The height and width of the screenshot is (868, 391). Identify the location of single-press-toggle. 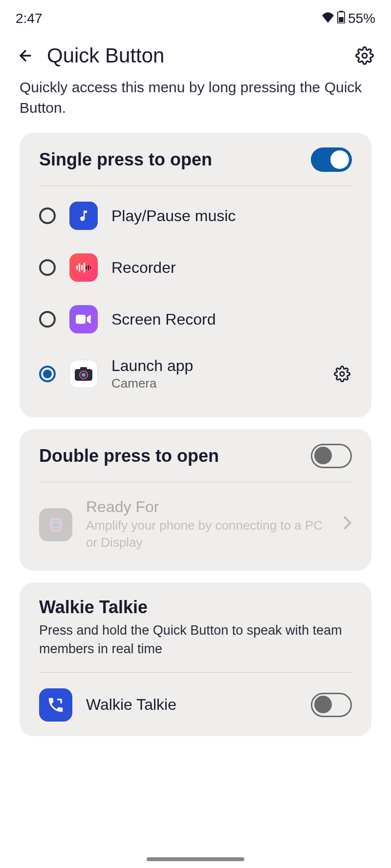
(331, 160).